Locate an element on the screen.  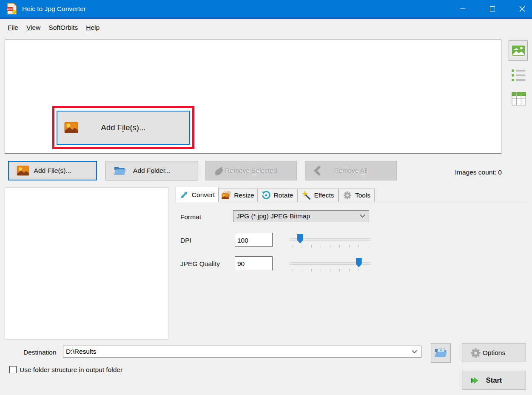
format-dropdown: JPG (*.jpg) JPEG Bitmap is located at coordinates (301, 216).